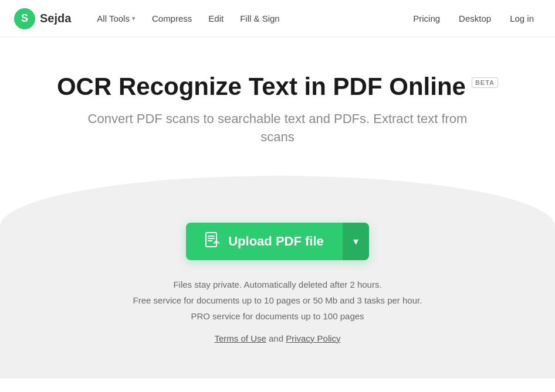 The height and width of the screenshot is (392, 555). Describe the element at coordinates (216, 19) in the screenshot. I see `nav-edit: Edit` at that location.